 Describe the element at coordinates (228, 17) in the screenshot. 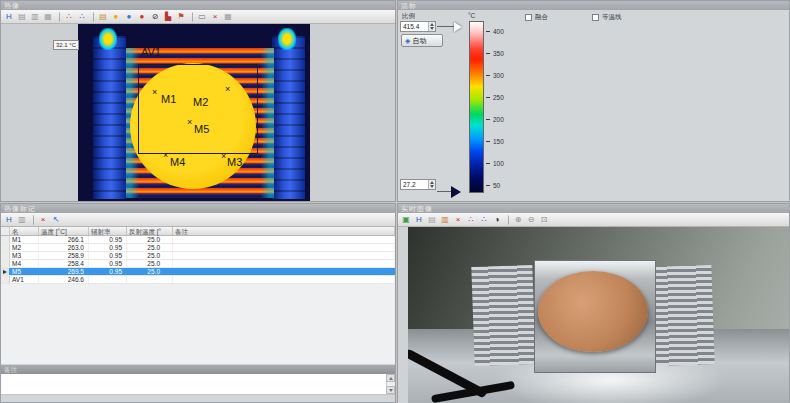

I see `config-icon: ▦` at that location.